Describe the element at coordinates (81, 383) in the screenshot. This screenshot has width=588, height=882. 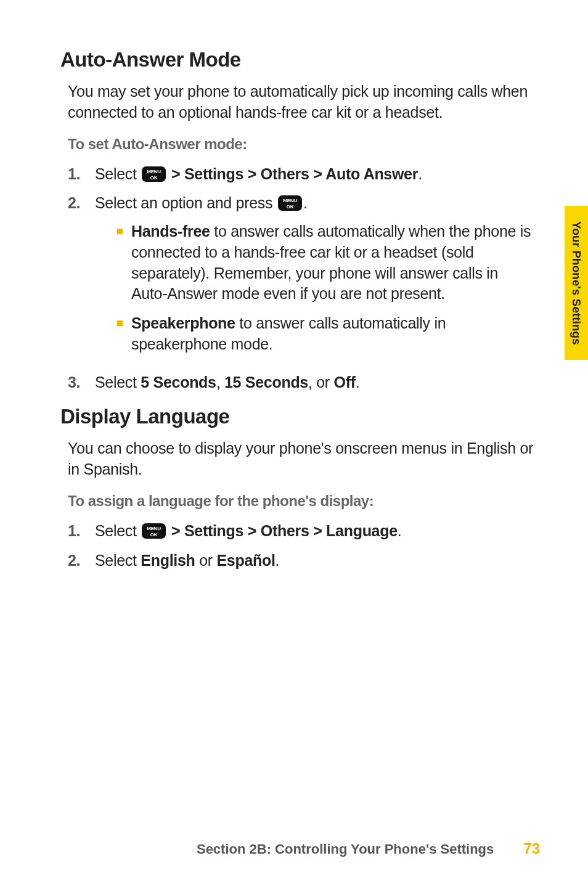
I see `step-number: 3.` at that location.